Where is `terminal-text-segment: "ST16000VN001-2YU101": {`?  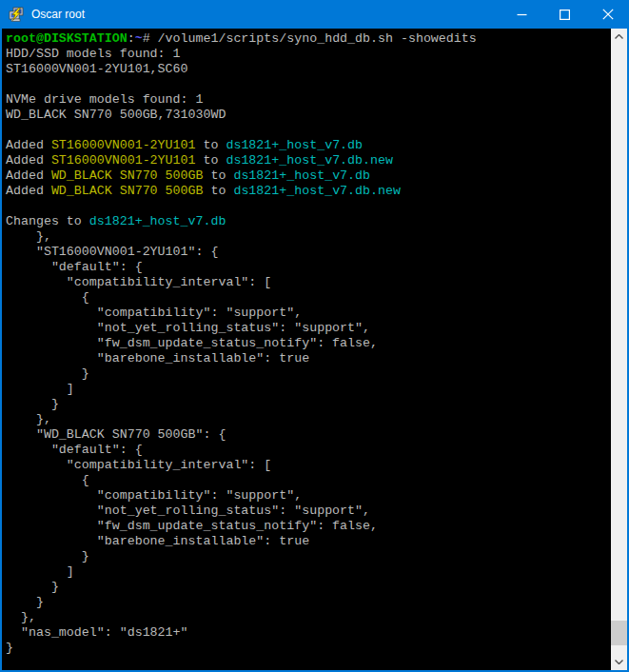 terminal-text-segment: "ST16000VN001-2YU101": { is located at coordinates (112, 251).